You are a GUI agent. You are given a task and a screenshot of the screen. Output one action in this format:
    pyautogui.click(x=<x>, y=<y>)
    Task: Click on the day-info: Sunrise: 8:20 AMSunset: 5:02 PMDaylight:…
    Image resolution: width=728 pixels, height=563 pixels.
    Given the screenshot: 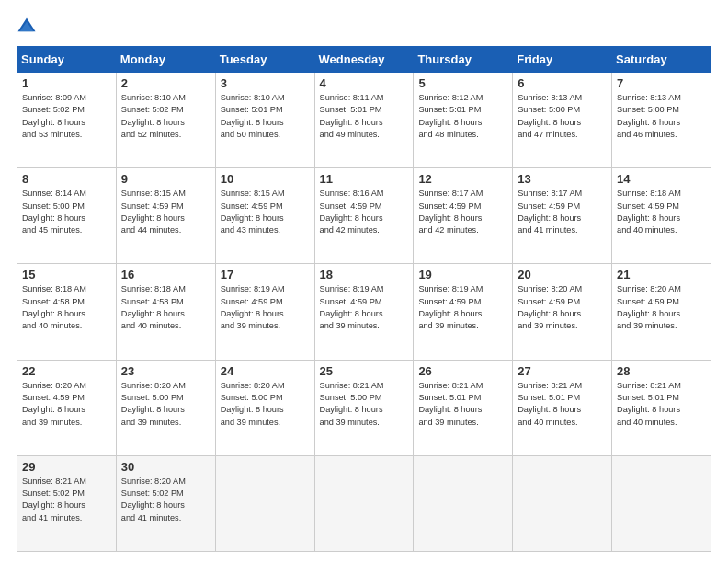 What is the action you would take?
    pyautogui.click(x=165, y=500)
    